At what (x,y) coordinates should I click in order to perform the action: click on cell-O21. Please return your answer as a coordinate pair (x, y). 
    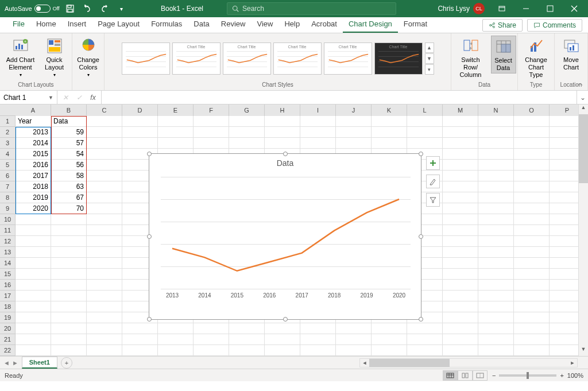
    Looking at the image, I should click on (532, 340).